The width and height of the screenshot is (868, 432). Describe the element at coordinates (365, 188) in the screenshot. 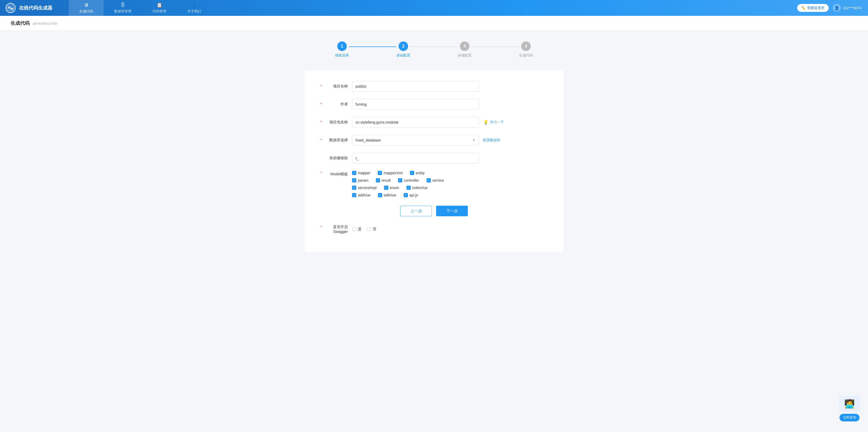

I see `checkbox-serviceimpl: serviceImpl` at that location.